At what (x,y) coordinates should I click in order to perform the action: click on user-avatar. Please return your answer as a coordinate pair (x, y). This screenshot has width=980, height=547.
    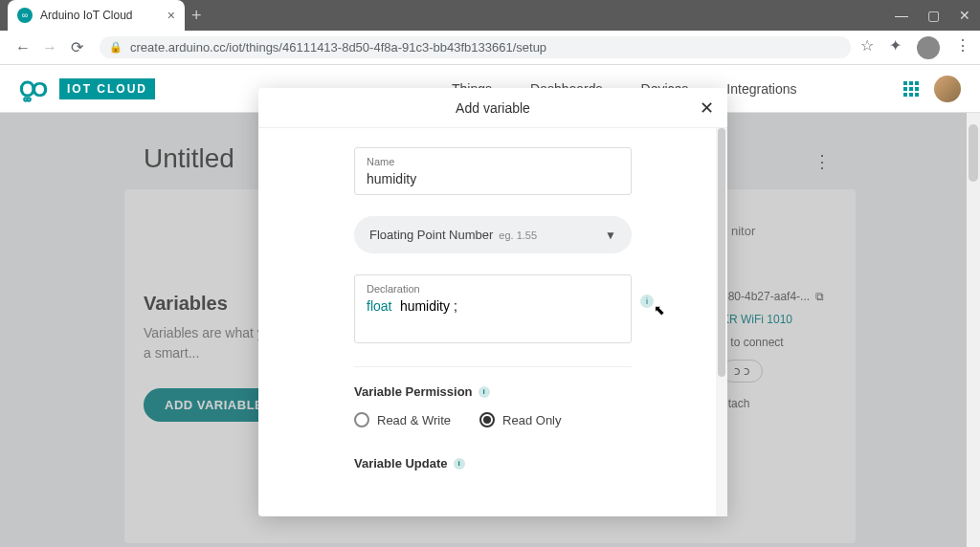
    Looking at the image, I should click on (947, 89).